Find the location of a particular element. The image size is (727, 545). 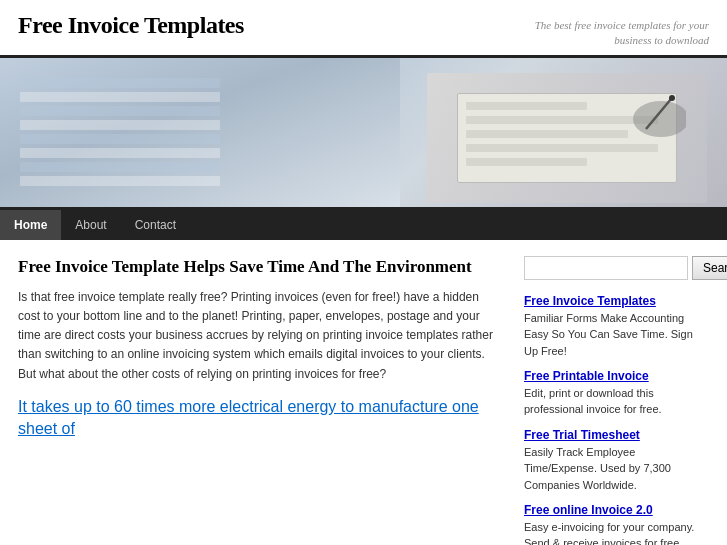

ad-text-4: Easy e-invoicing for your company. Send … is located at coordinates (609, 533).